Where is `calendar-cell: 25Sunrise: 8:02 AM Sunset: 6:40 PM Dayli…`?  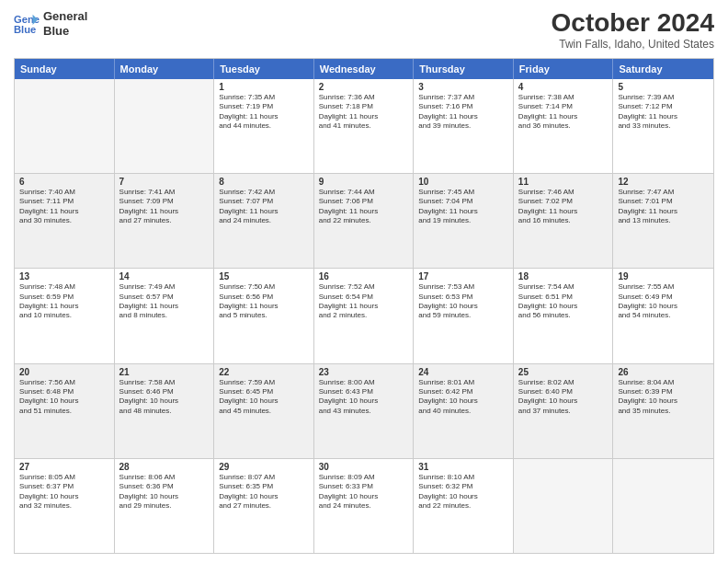
calendar-cell: 25Sunrise: 8:02 AM Sunset: 6:40 PM Dayli… is located at coordinates (564, 411).